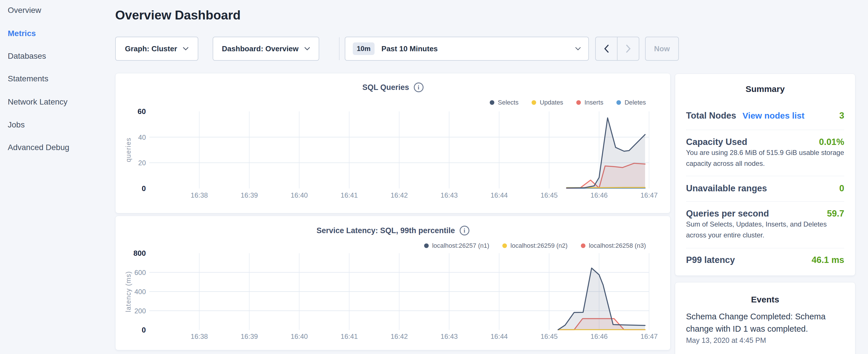  I want to click on summary-row-label: Queries per second, so click(727, 214).